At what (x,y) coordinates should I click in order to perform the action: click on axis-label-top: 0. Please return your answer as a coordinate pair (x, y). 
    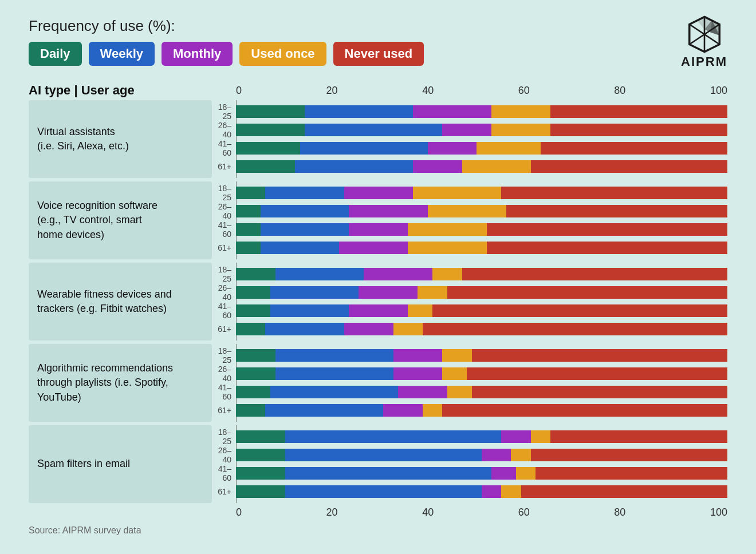
    Looking at the image, I should click on (239, 90).